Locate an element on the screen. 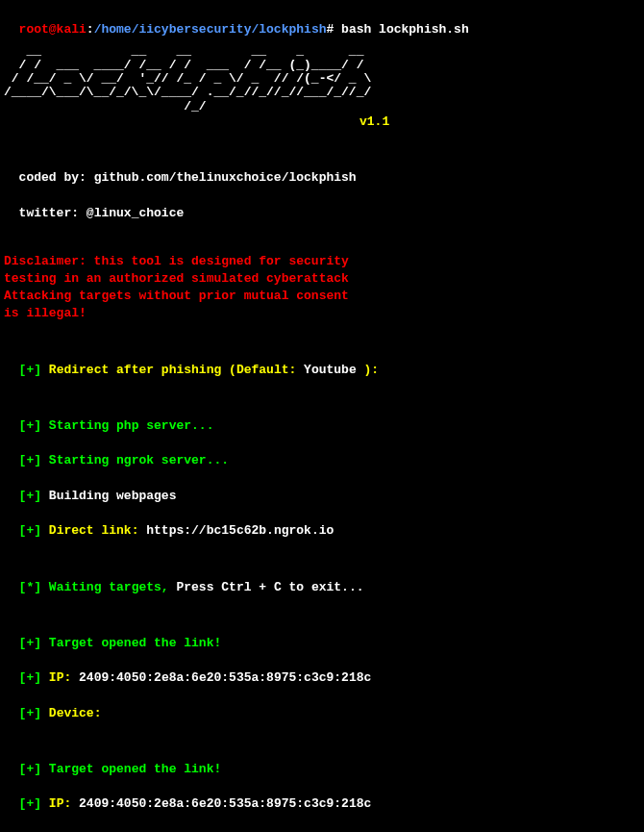 The width and height of the screenshot is (644, 832). disclaimer-line-1: Disclaimer: this tool is designed for se… is located at coordinates (322, 262).